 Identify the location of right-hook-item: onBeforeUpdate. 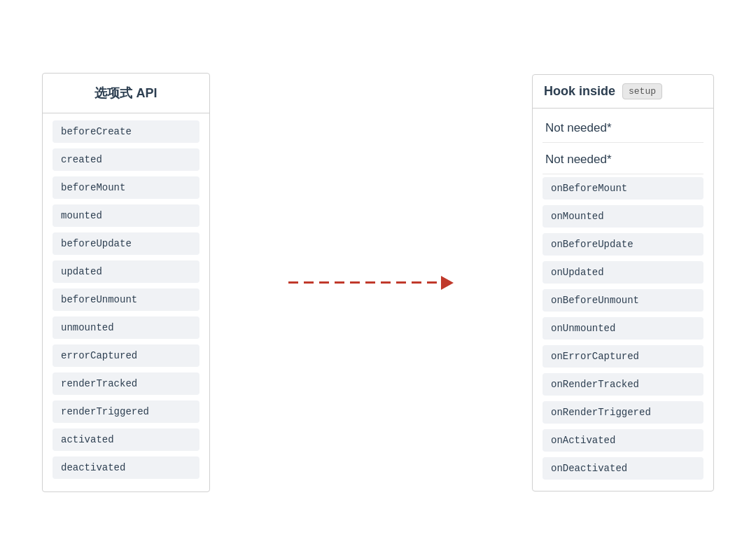
(623, 244).